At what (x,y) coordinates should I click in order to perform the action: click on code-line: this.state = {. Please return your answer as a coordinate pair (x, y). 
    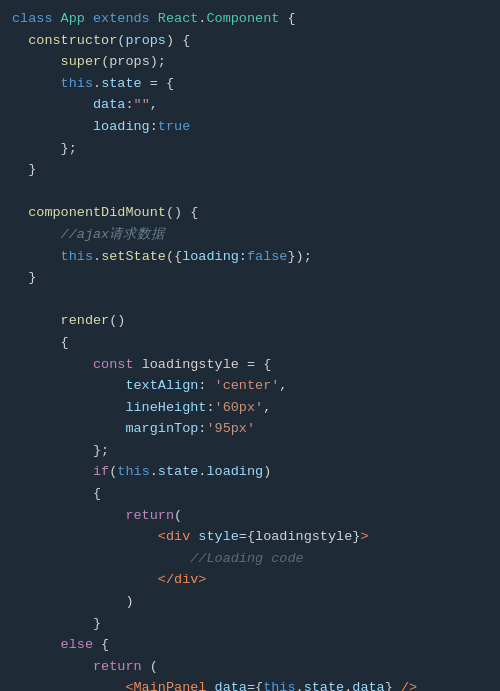
    Looking at the image, I should click on (250, 84).